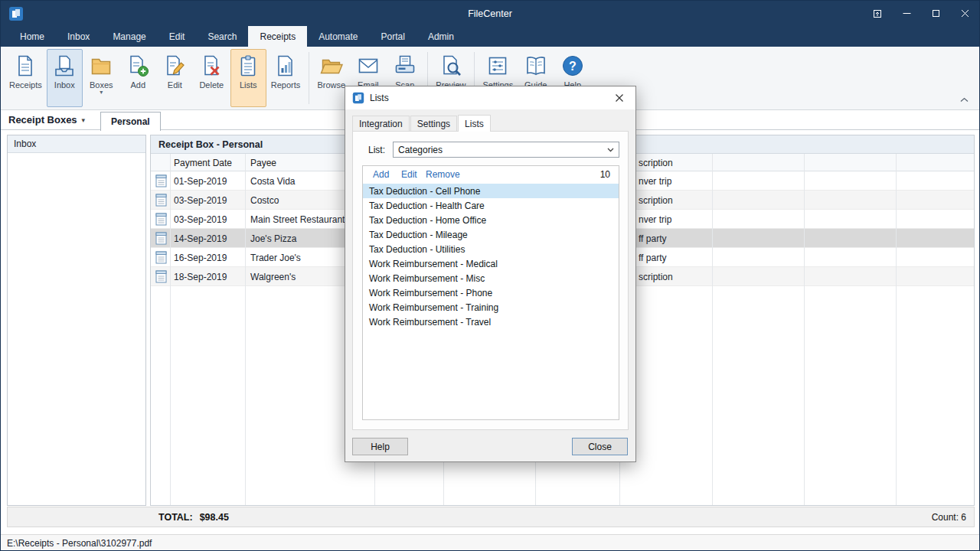 The width and height of the screenshot is (980, 551). What do you see at coordinates (921, 14) in the screenshot?
I see `window-controls` at bounding box center [921, 14].